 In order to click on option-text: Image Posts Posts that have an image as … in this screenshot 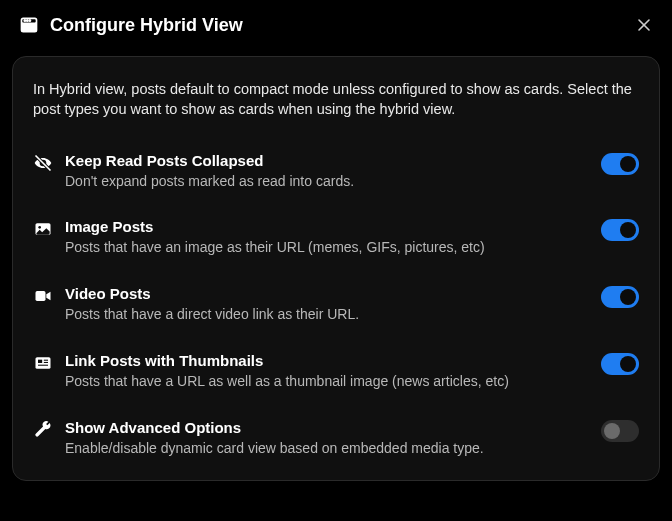, I will do `click(327, 238)`.